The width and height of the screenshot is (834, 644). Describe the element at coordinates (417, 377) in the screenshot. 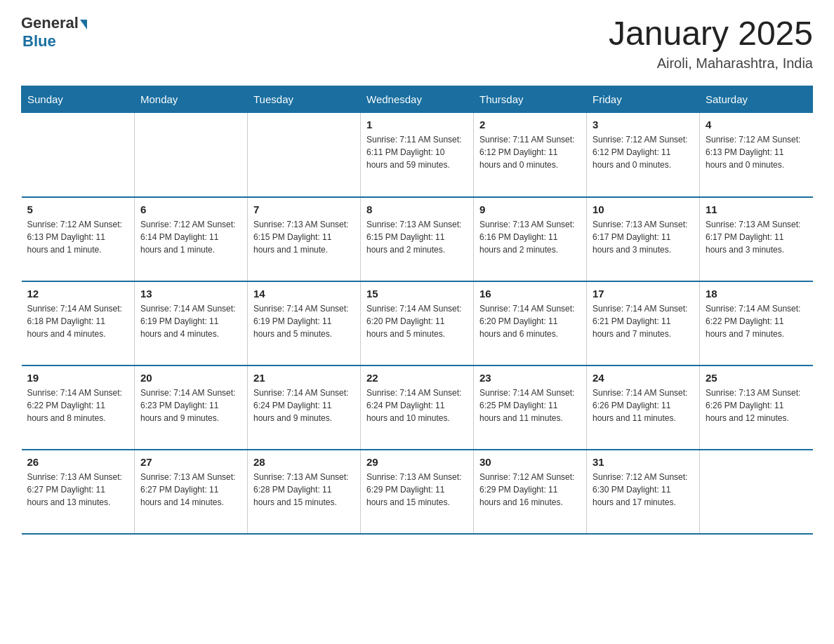

I see `day-number: 22` at that location.